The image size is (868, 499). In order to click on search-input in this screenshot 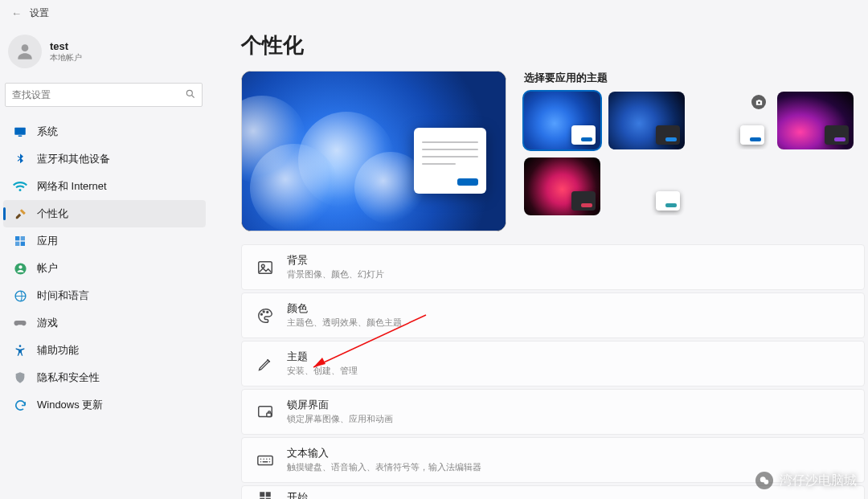, I will do `click(104, 95)`.